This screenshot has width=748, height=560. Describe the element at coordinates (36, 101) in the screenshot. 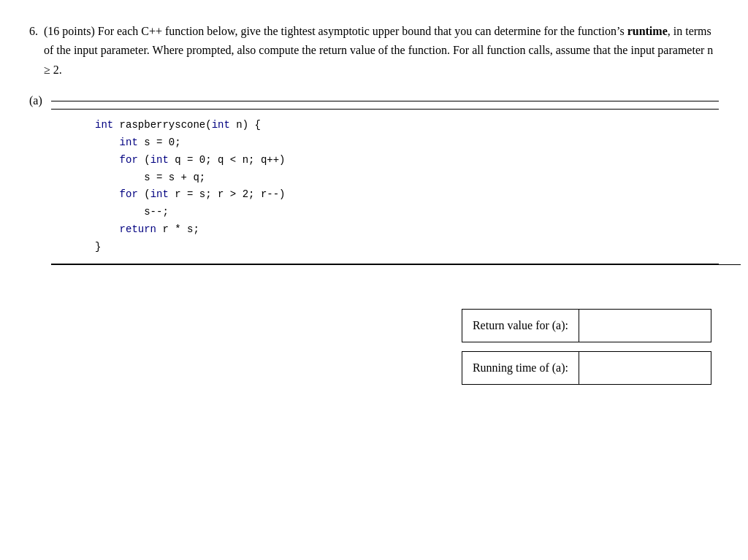

I see `part-a-label: (a)` at that location.